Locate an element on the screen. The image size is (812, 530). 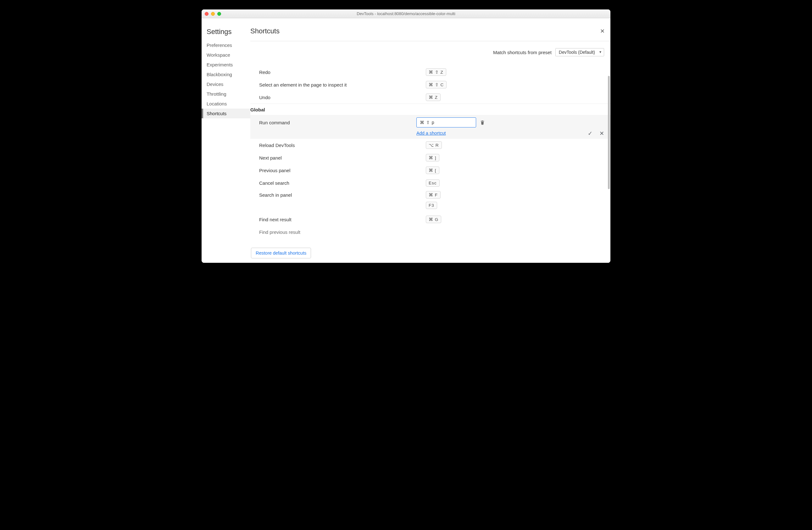
shortcut-label: Redo is located at coordinates (341, 72).